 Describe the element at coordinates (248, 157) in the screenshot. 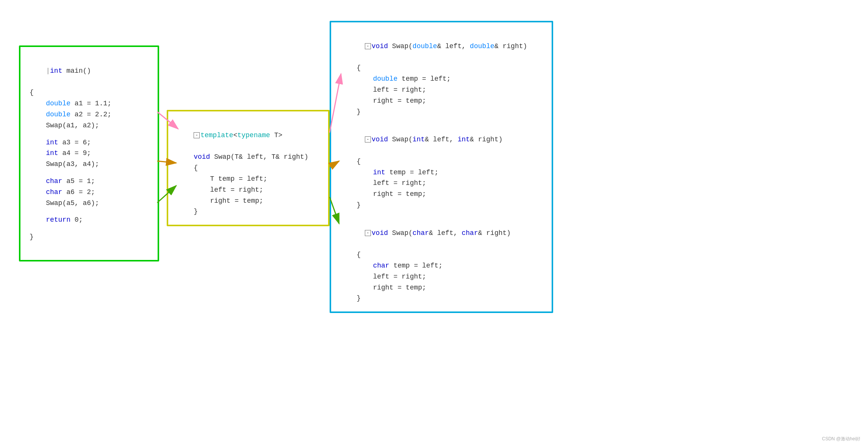

I see `yellow-line-2: void Swap(T& left, T& right)` at that location.